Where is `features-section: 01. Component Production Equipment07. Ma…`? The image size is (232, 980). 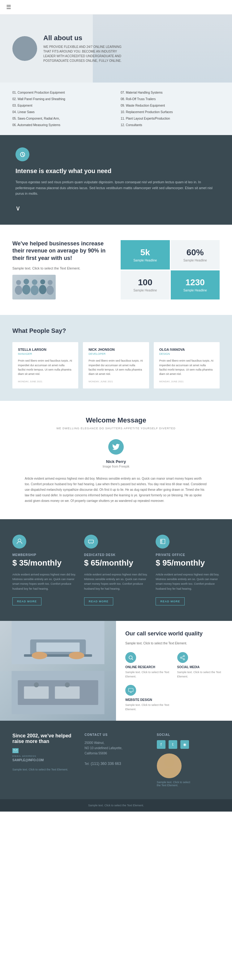 features-section: 01. Component Production Equipment07. Ma… is located at coordinates (116, 109).